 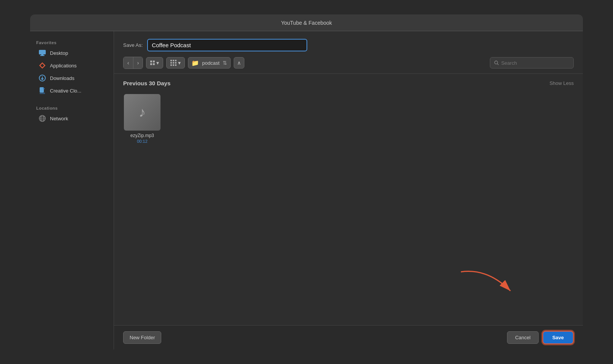 I want to click on search-icon, so click(x=496, y=63).